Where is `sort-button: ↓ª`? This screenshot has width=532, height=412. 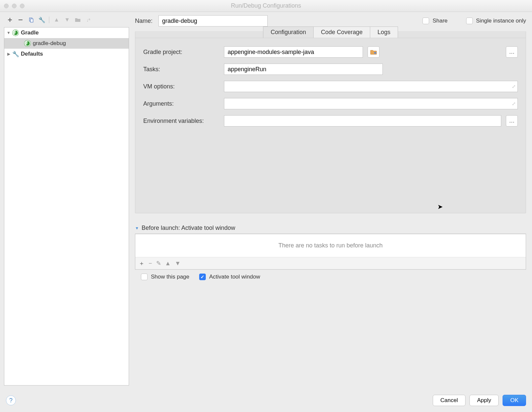
sort-button: ↓ª is located at coordinates (88, 20).